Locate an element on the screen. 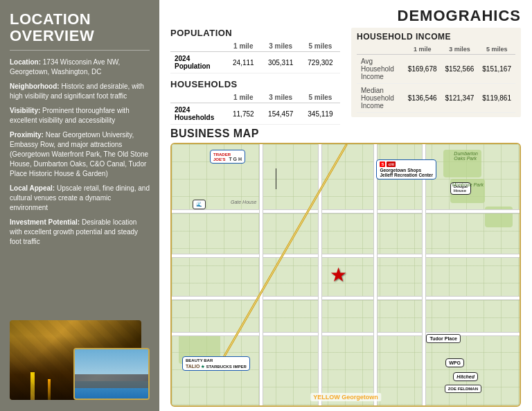 The image size is (532, 411). demographics-header: DEMOGRAHICS is located at coordinates (459, 16).